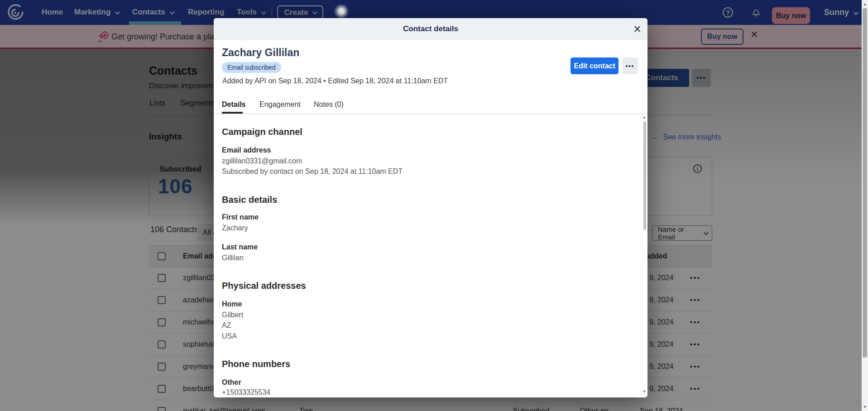  Describe the element at coordinates (431, 114) in the screenshot. I see `modal-tabs-divider` at that location.